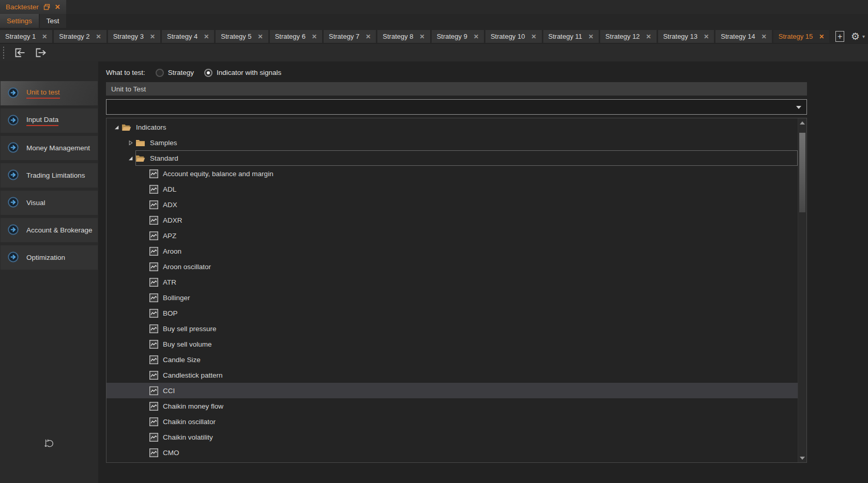  I want to click on view-tab-settings: Settings, so click(20, 21).